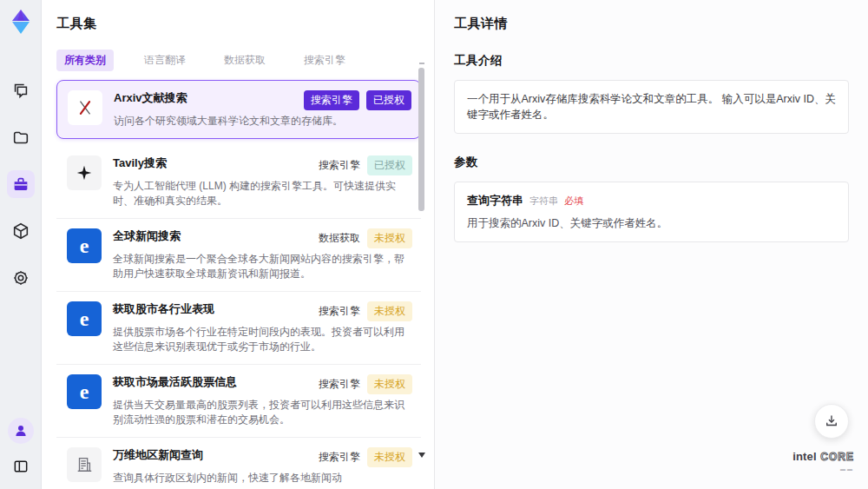 The width and height of the screenshot is (868, 489). Describe the element at coordinates (245, 61) in the screenshot. I see `tab-data-fetch: 数据获取` at that location.